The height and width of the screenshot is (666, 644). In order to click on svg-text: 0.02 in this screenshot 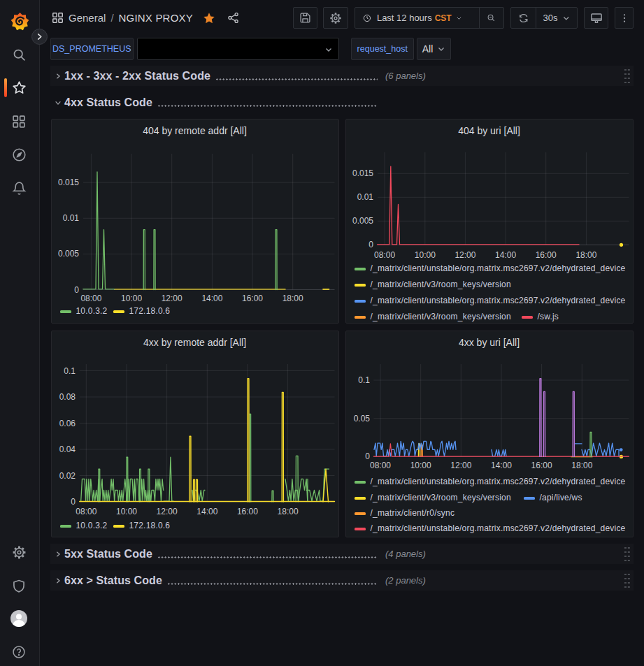, I will do `click(67, 476)`.